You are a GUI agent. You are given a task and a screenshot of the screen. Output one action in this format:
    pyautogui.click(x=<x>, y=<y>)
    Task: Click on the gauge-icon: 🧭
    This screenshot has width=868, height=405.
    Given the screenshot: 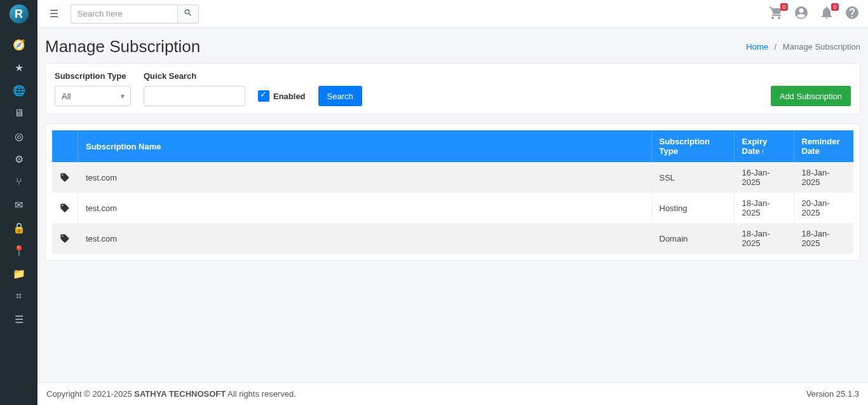 What is the action you would take?
    pyautogui.click(x=19, y=45)
    